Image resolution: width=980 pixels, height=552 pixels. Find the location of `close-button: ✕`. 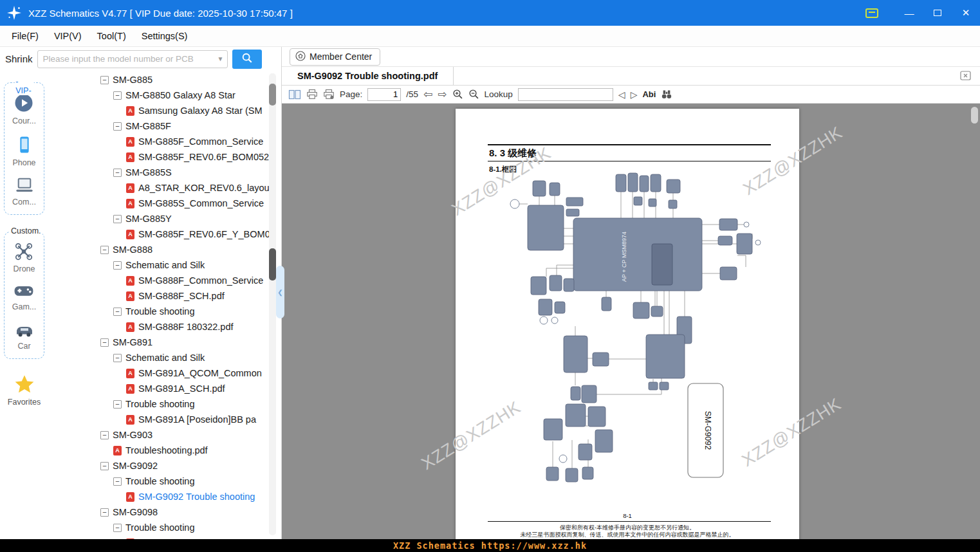

close-button: ✕ is located at coordinates (966, 13).